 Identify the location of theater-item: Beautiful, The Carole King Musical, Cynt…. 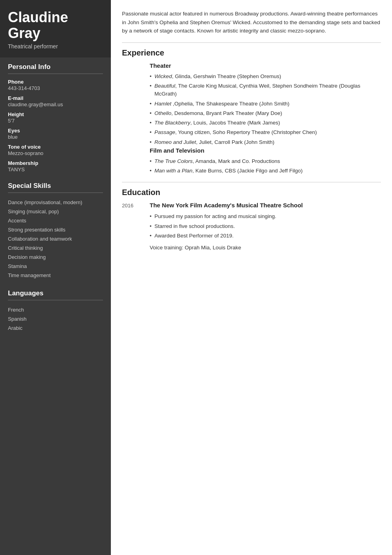
(265, 90).